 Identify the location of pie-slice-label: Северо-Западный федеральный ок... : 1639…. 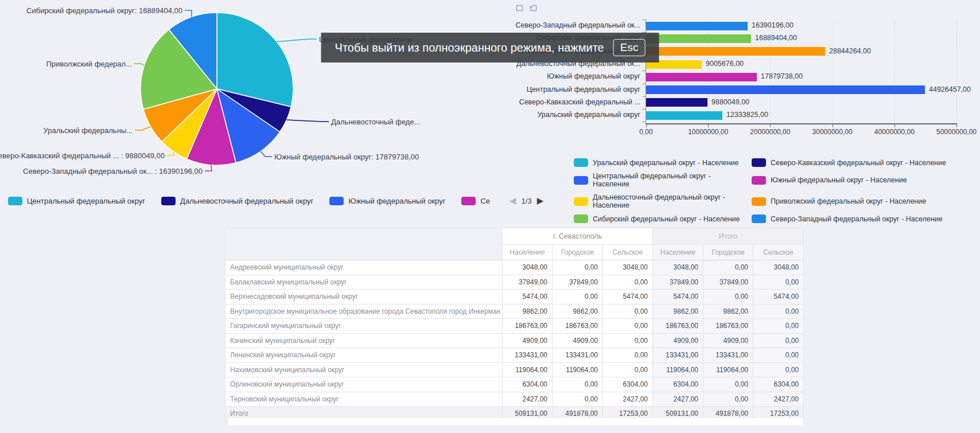
(112, 171).